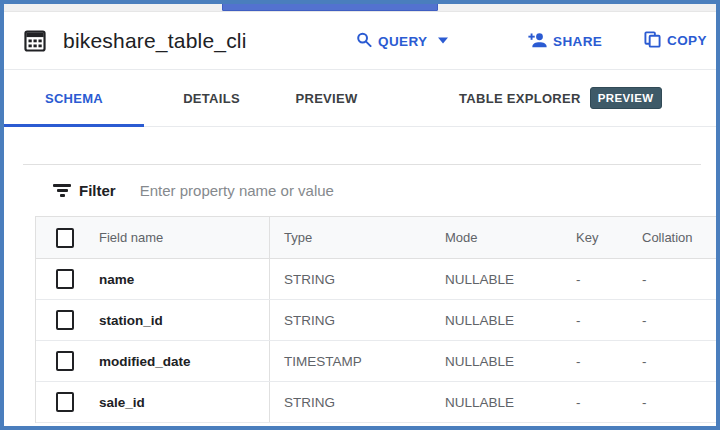  What do you see at coordinates (74, 126) in the screenshot?
I see `active-tab-indicator` at bounding box center [74, 126].